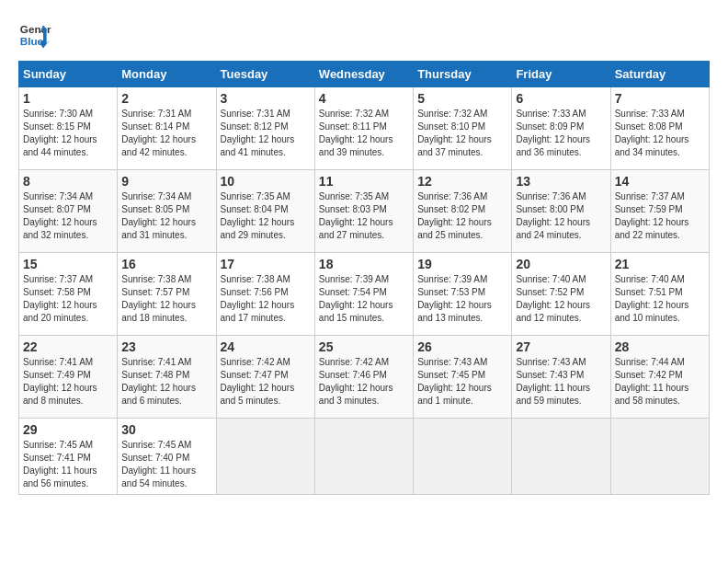  Describe the element at coordinates (265, 294) in the screenshot. I see `calendar-cell: 17 Sunrise: 7:38 AMSunset: 7:56 PMDaylig…` at that location.